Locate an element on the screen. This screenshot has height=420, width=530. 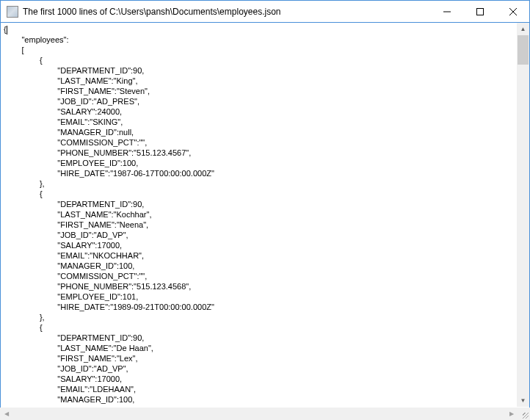
scroll-right-arrow: ▶ is located at coordinates (511, 414).